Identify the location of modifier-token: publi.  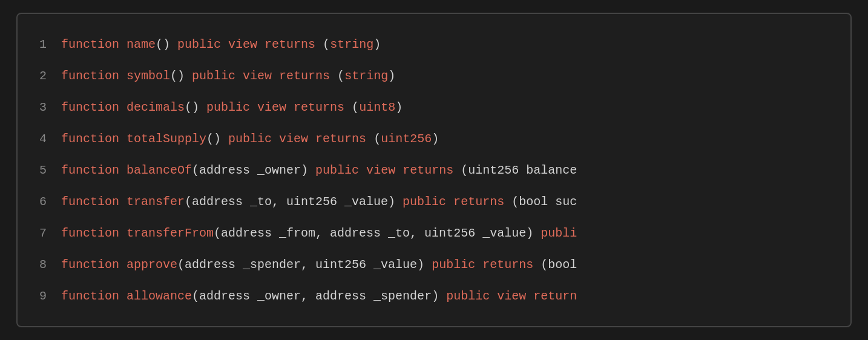
(559, 234).